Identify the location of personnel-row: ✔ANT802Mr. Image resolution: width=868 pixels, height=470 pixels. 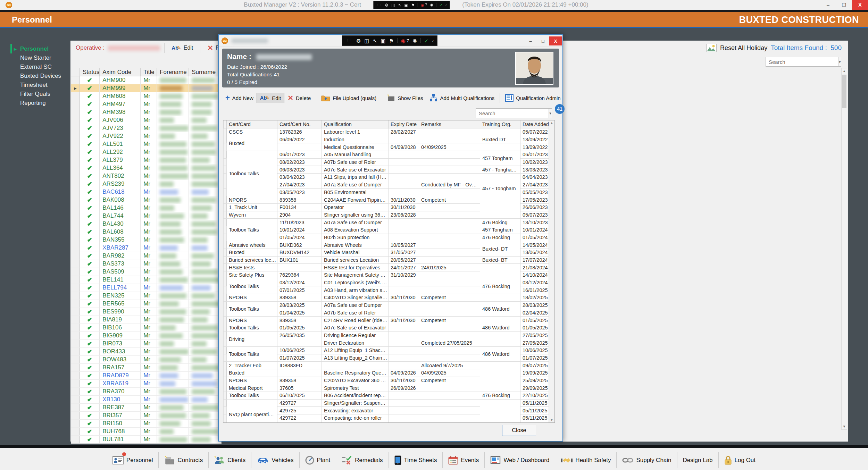
(147, 176).